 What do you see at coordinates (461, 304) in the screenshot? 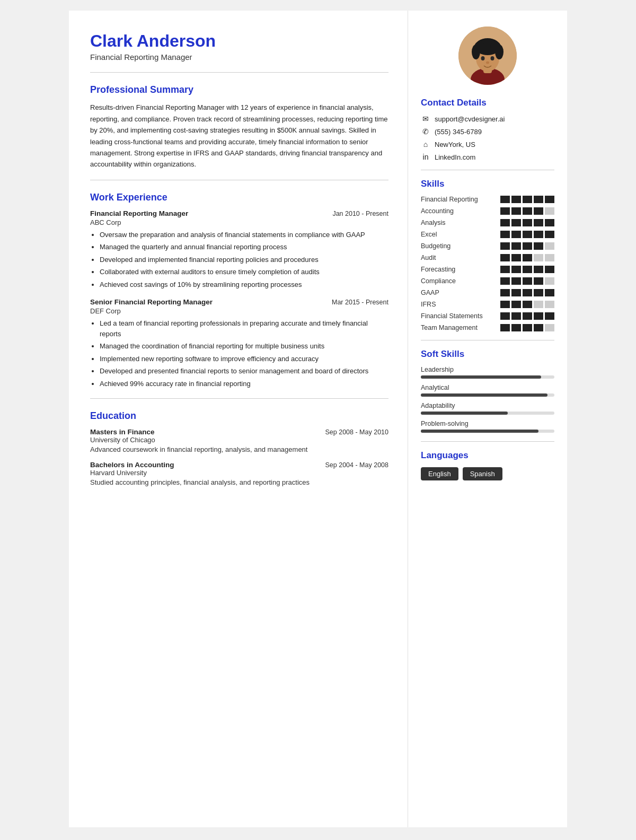
I see `skill-name: IFRS` at bounding box center [461, 304].